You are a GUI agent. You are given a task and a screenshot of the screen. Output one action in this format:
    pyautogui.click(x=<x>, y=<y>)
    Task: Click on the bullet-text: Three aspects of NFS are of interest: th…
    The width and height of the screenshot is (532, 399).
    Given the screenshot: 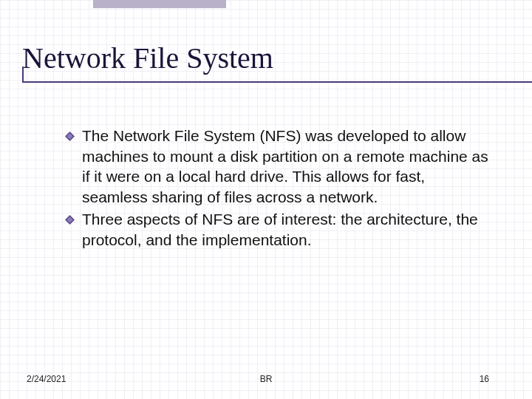 What is the action you would take?
    pyautogui.click(x=285, y=229)
    